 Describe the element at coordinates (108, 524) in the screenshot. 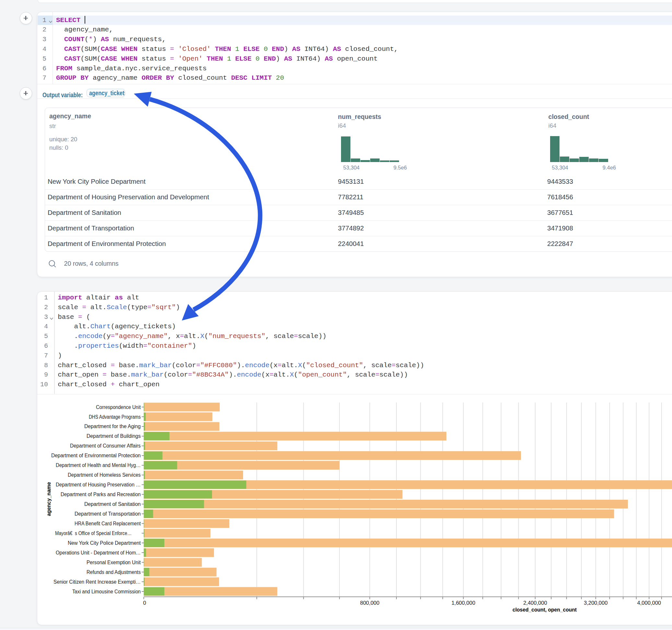

I see `svg-text: HRA Benefit Card Replacement` at that location.